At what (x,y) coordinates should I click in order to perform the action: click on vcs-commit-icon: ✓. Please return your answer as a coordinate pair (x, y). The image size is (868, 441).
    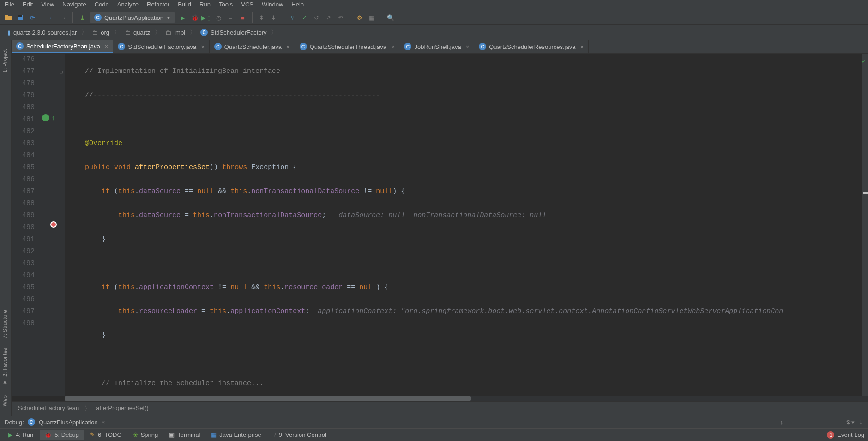
    Looking at the image, I should click on (305, 18).